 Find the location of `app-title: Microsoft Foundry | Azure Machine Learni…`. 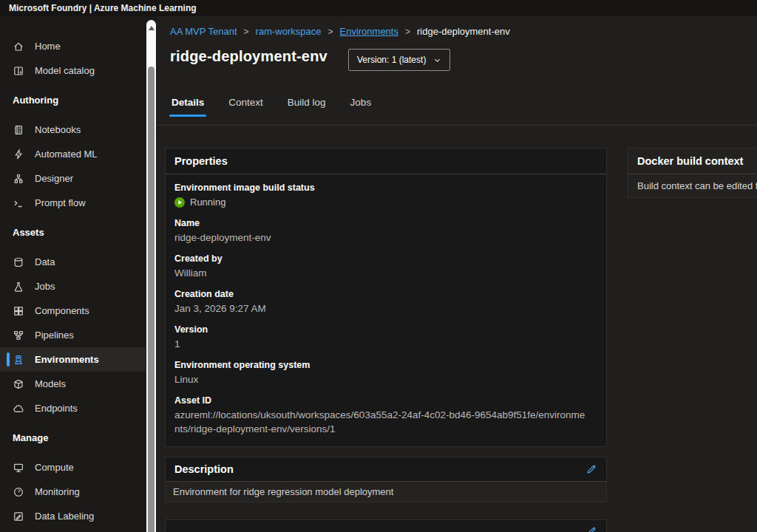

app-title: Microsoft Foundry | Azure Machine Learni… is located at coordinates (103, 8).